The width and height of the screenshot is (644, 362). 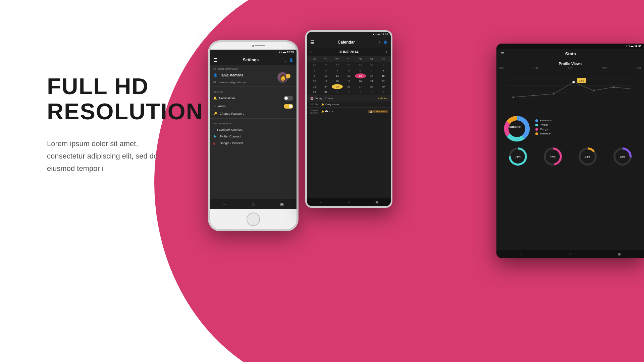 What do you see at coordinates (349, 202) in the screenshot?
I see `cal-home-icon: ⌂` at bounding box center [349, 202].